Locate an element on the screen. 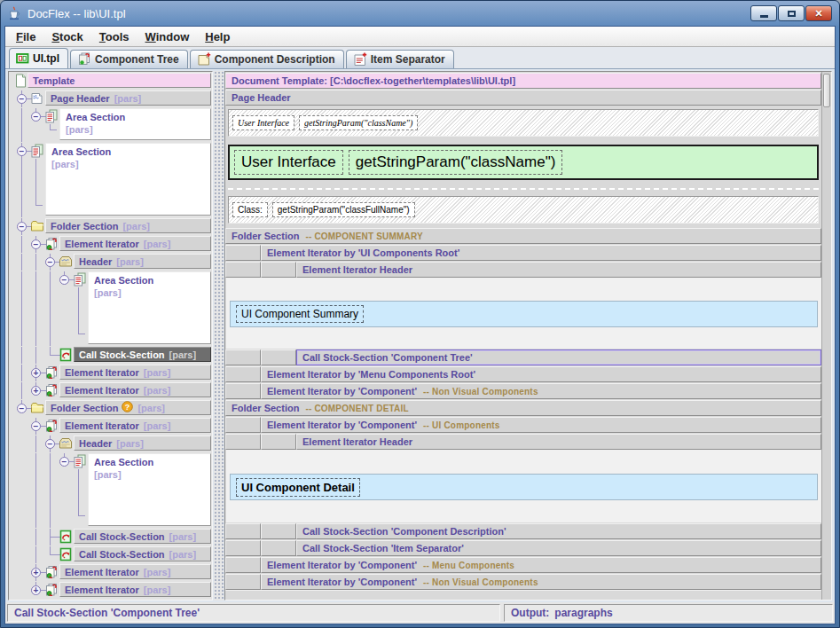  scrollbar-thumb is located at coordinates (827, 90).